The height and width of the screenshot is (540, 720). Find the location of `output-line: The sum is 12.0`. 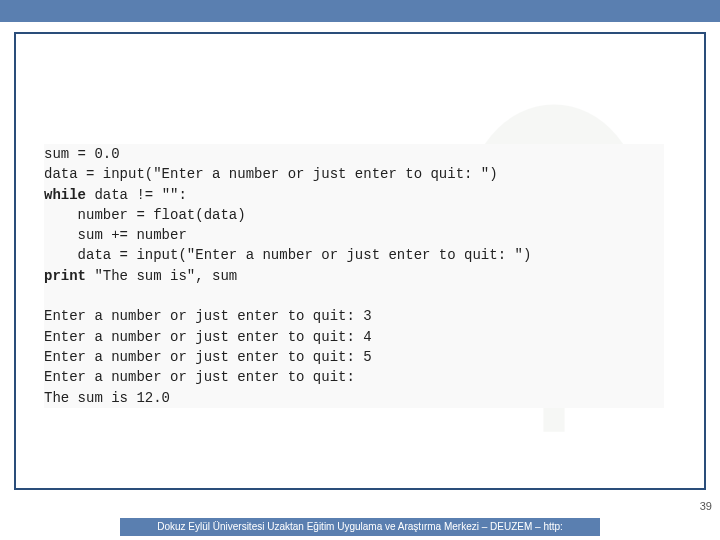

output-line: The sum is 12.0 is located at coordinates (107, 398).